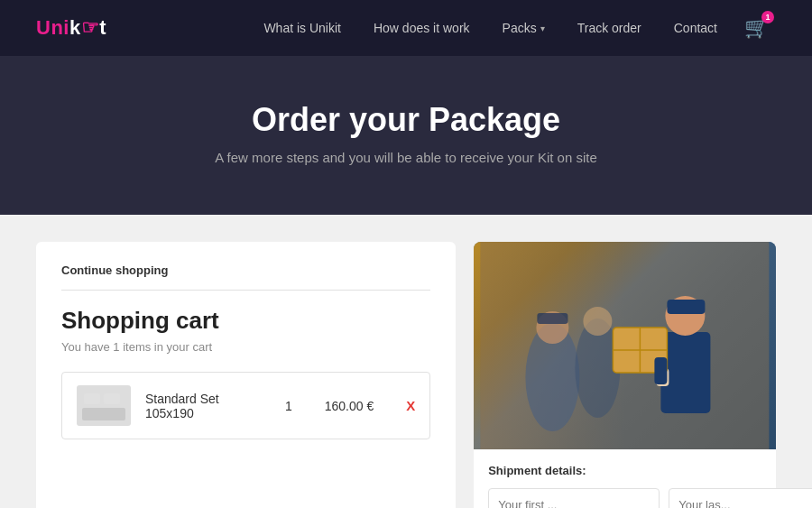 This screenshot has width=812, height=508. What do you see at coordinates (350, 406) in the screenshot?
I see `item-price: 160.00 €` at bounding box center [350, 406].